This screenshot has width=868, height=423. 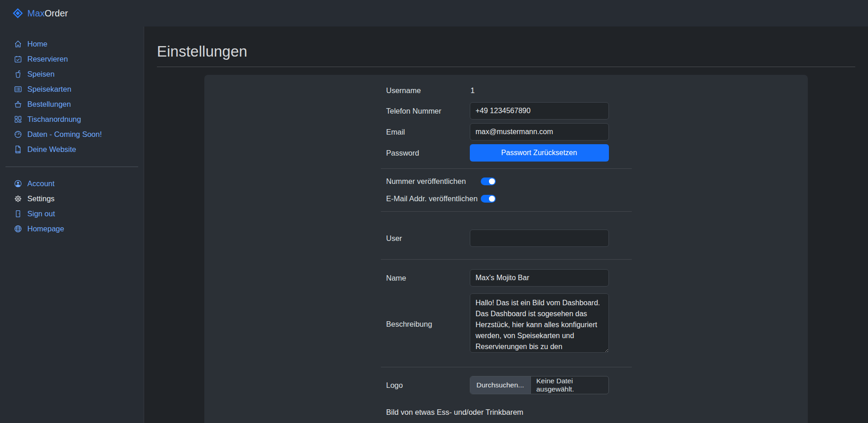 I want to click on publish-number-row: Nummer veröffentlichen, so click(x=506, y=182).